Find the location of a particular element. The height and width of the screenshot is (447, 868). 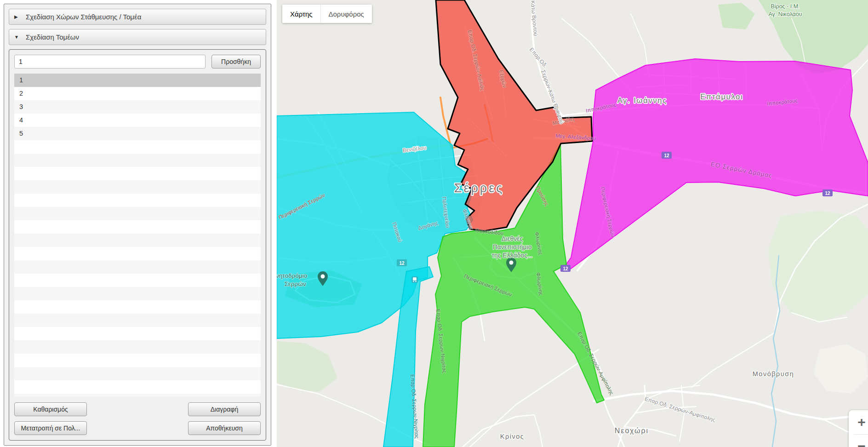

map-label: Αγ. Νικολάου is located at coordinates (785, 14).